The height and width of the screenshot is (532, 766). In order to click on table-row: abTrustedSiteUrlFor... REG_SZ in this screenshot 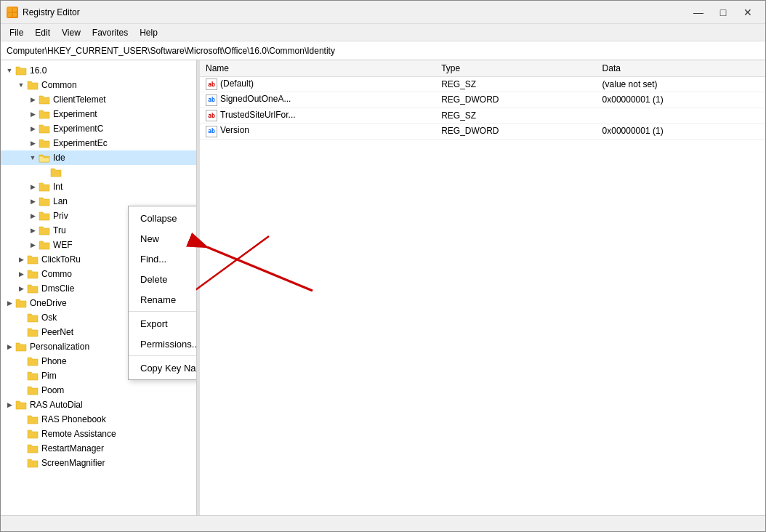, I will do `click(483, 116)`.